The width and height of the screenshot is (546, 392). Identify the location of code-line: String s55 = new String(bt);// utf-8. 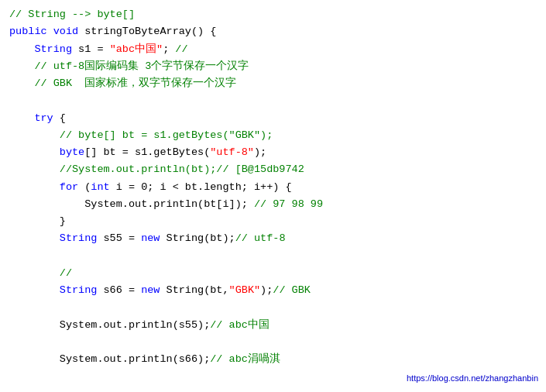
(273, 239).